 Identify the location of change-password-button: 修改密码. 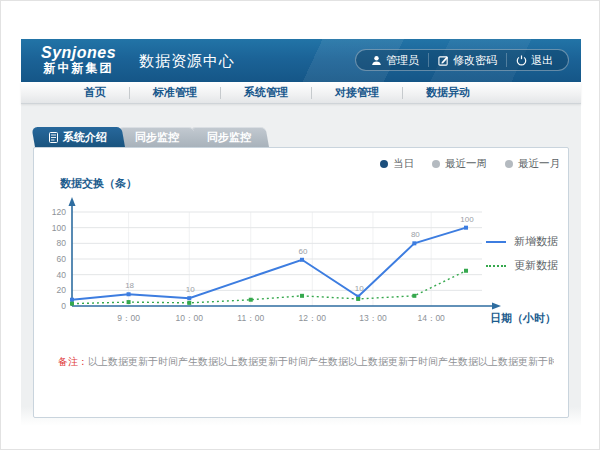
(467, 60).